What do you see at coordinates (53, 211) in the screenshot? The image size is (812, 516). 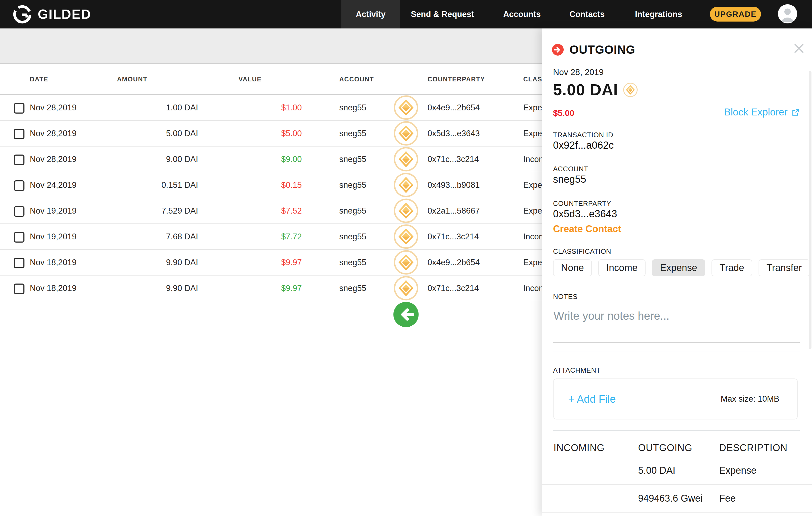 I see `cell-date: Nov 19,2019` at bounding box center [53, 211].